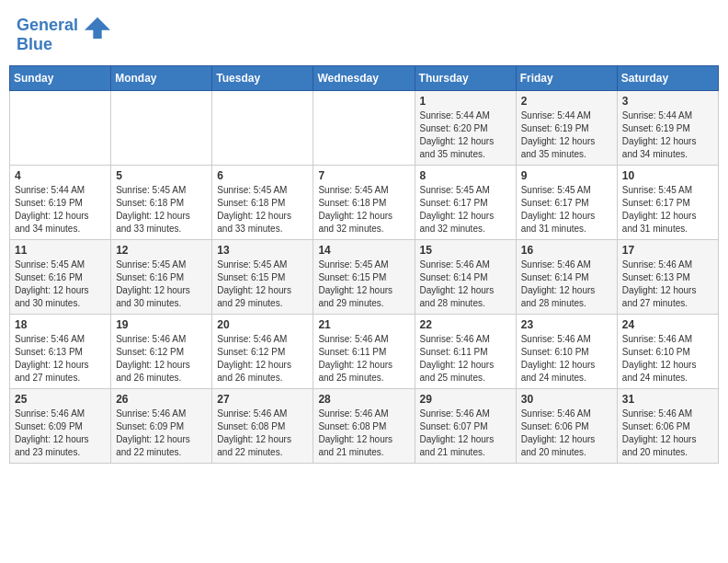  I want to click on header-cell-thursday: Thursday, so click(465, 79).